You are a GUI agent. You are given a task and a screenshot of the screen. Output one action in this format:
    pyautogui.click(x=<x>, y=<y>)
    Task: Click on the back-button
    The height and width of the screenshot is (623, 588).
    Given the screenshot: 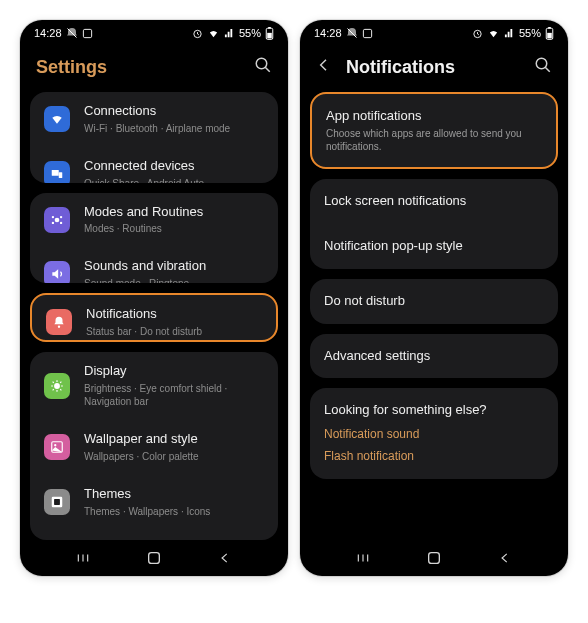 What is the action you would take?
    pyautogui.click(x=324, y=67)
    